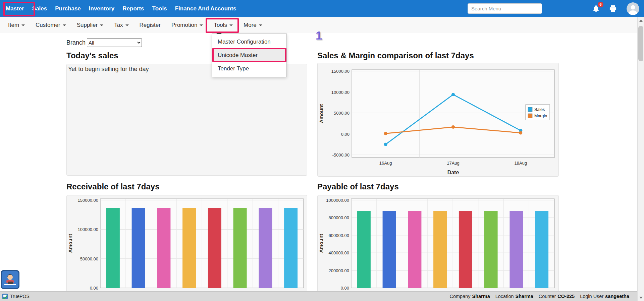 This screenshot has width=644, height=301. I want to click on subnav-item-label: Promotion, so click(184, 25).